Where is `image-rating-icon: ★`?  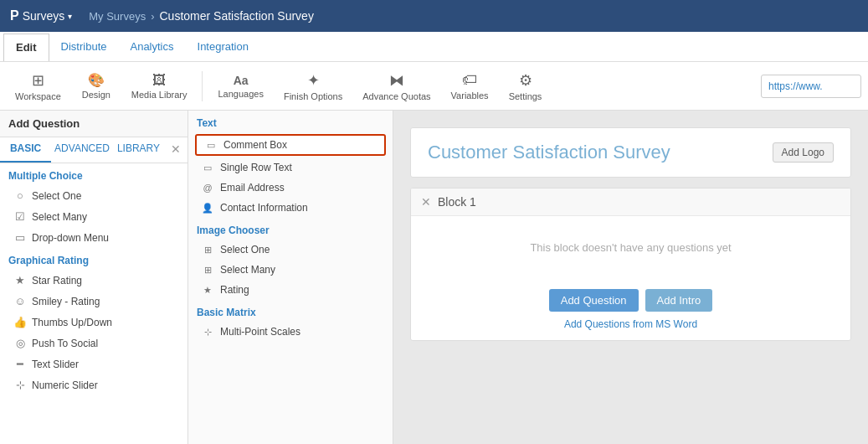 image-rating-icon: ★ is located at coordinates (208, 290).